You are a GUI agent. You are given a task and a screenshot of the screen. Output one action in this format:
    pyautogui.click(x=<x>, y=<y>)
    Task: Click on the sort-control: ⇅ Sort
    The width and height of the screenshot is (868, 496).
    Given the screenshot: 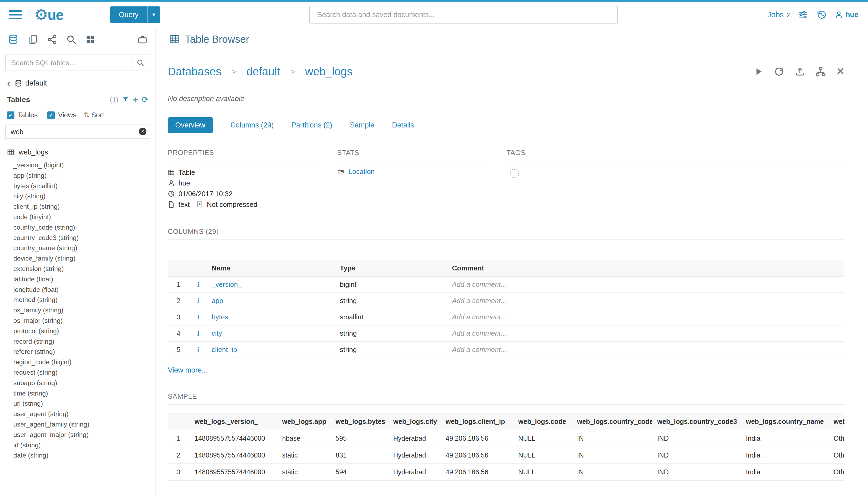 What is the action you would take?
    pyautogui.click(x=94, y=115)
    